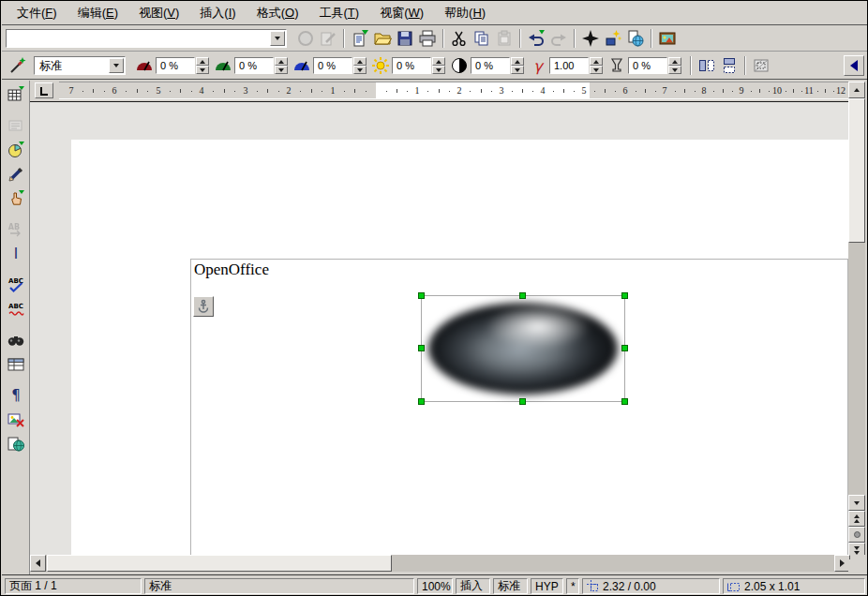 This screenshot has height=596, width=868. What do you see at coordinates (857, 534) in the screenshot?
I see `navigation-dot-button` at bounding box center [857, 534].